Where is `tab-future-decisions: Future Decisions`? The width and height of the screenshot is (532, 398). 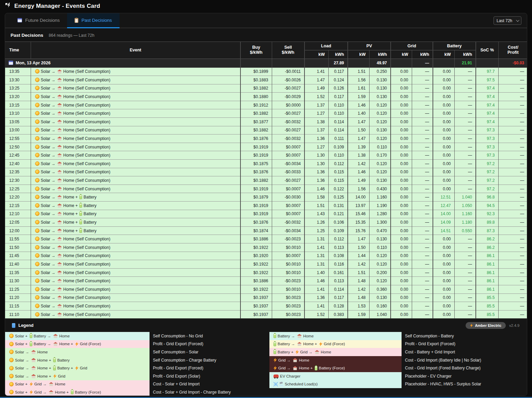 tab-future-decisions: Future Decisions is located at coordinates (38, 21).